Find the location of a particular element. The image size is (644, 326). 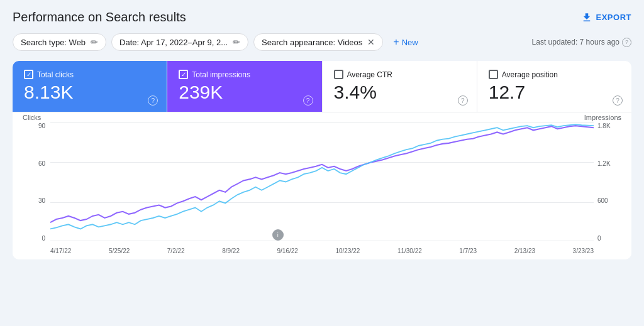

ctr-value: 3.4% is located at coordinates (400, 92).